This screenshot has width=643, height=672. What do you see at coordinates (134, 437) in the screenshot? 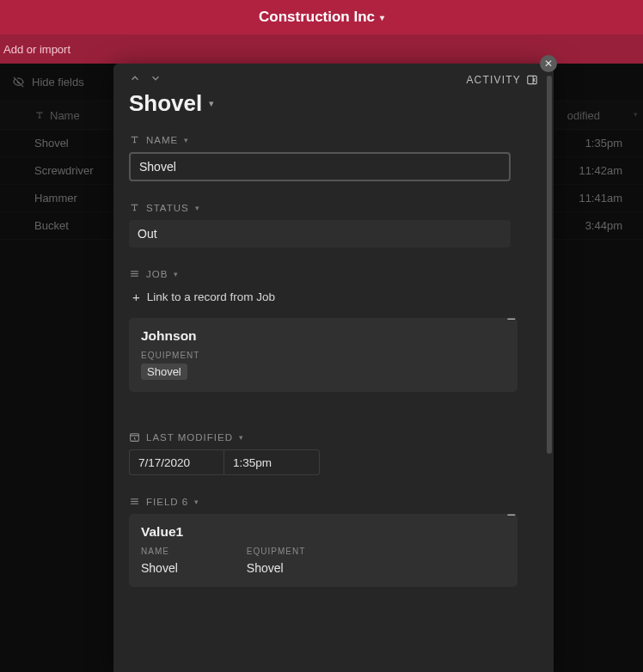
I see `clock-icon` at bounding box center [134, 437].